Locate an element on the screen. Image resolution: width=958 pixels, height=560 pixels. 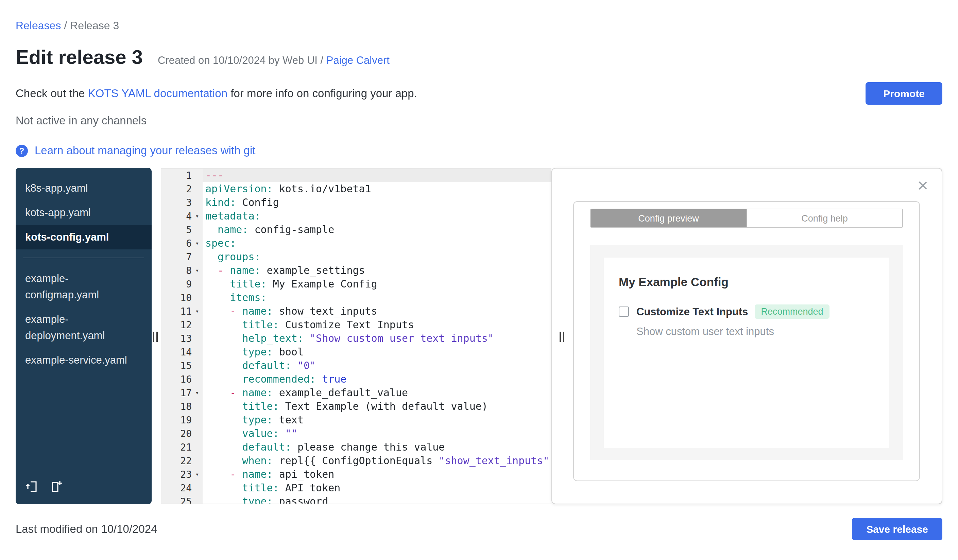
code-line-17: 17▾ - name: example_default_value is located at coordinates (356, 393).